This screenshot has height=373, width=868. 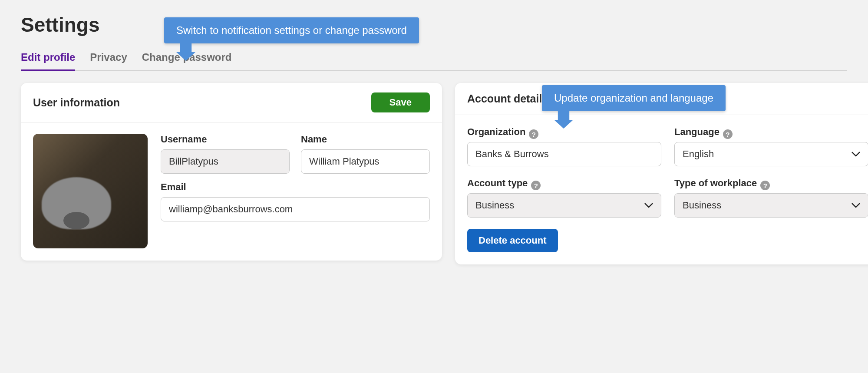 What do you see at coordinates (634, 98) in the screenshot?
I see `annotation-account: Update organization and language` at bounding box center [634, 98].